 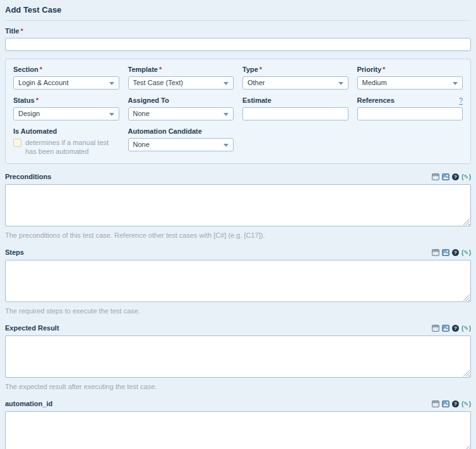 What do you see at coordinates (295, 78) in the screenshot?
I see `type-field: Type* Other` at bounding box center [295, 78].